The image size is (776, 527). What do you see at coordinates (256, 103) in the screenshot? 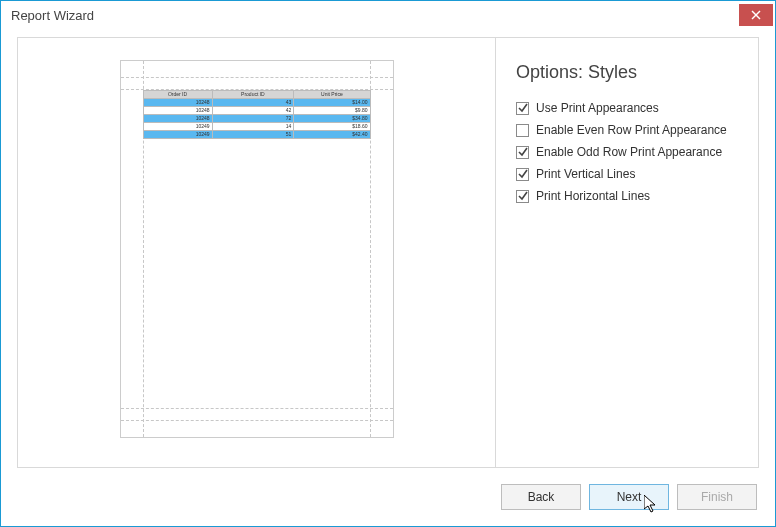
I see `table-row: 10248 43 $14.00` at bounding box center [256, 103].